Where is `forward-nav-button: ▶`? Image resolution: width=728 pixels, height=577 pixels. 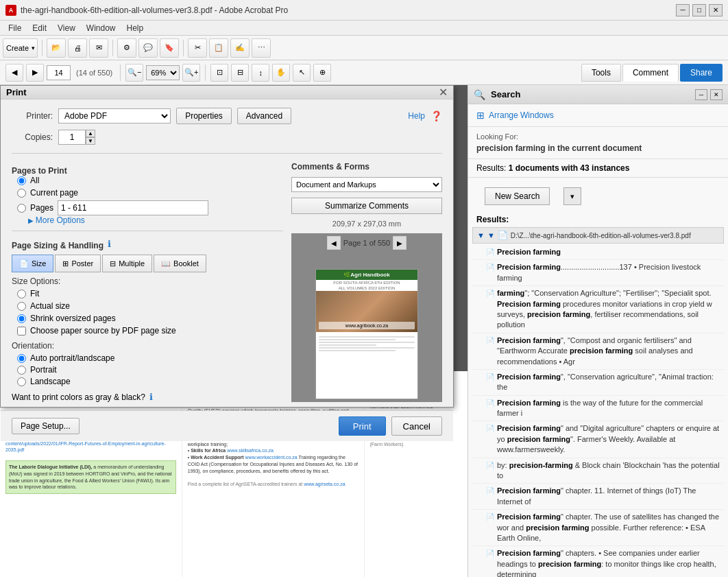
forward-nav-button: ▶ is located at coordinates (35, 73).